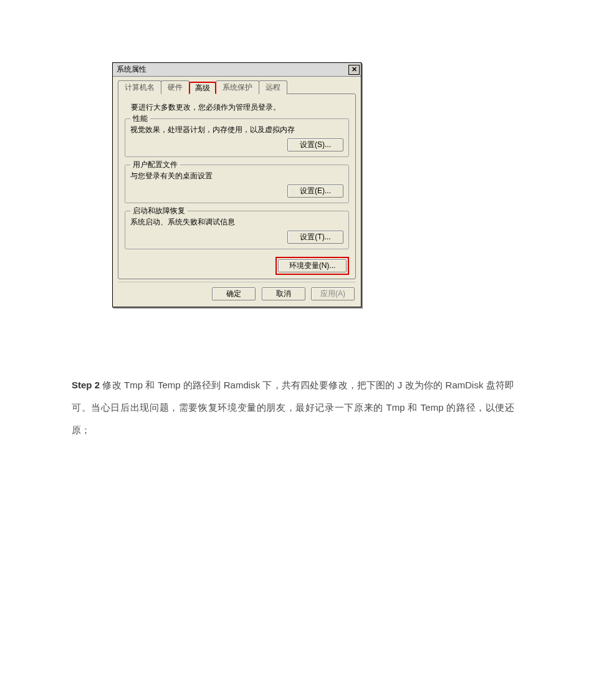  What do you see at coordinates (315, 237) in the screenshot?
I see `startup-recovery-settings-button: 设置(T)...` at bounding box center [315, 237].